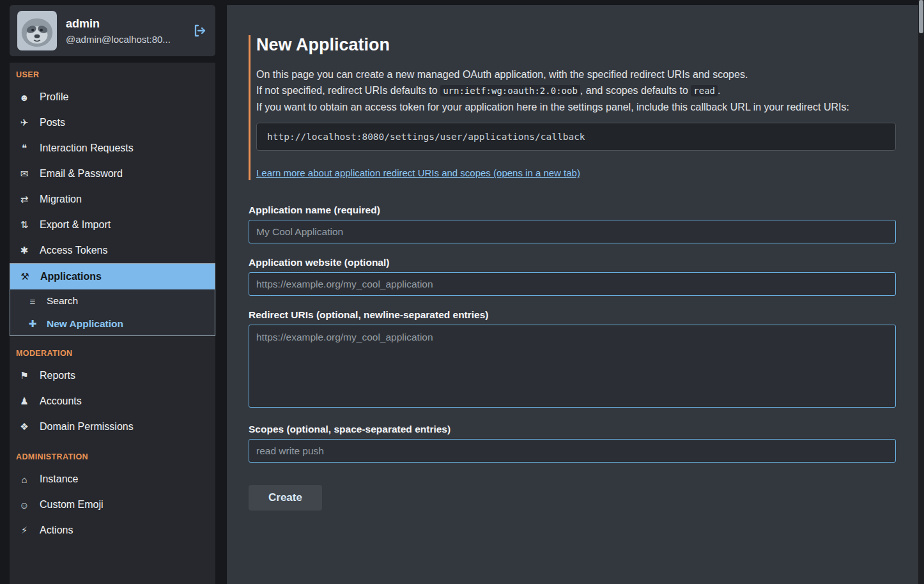 The image size is (924, 584). I want to click on bolt-icon: ⚡, so click(24, 530).